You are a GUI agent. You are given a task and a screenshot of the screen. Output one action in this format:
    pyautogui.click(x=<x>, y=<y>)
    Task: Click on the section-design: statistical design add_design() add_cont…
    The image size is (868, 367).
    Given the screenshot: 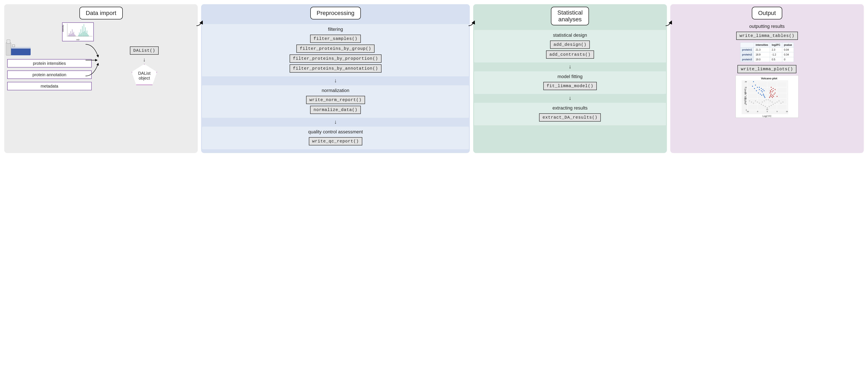 What is the action you would take?
    pyautogui.click(x=570, y=46)
    